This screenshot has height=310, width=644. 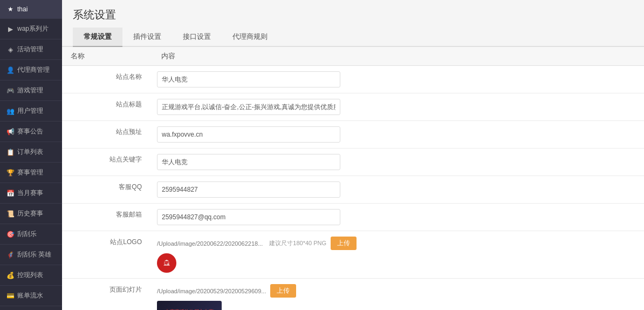 I want to click on input-cell-site-desc, so click(x=398, y=107).